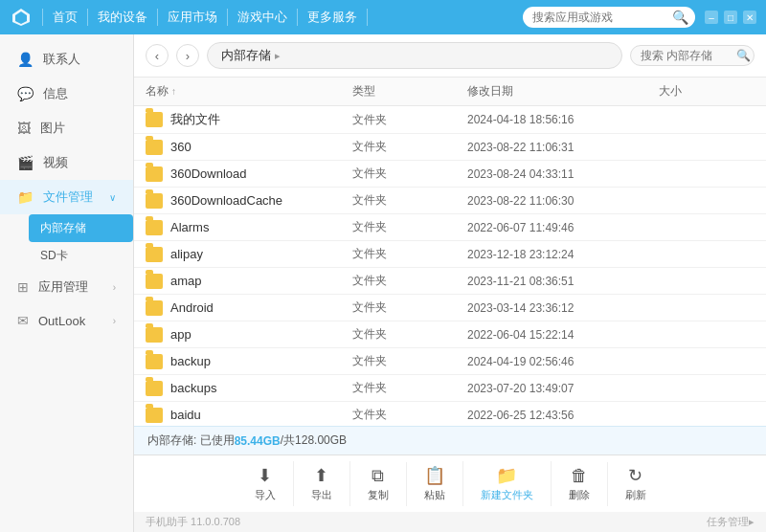 The height and width of the screenshot is (532, 766). I want to click on sidebar-item-contacts: 👤 联系人, so click(67, 59).